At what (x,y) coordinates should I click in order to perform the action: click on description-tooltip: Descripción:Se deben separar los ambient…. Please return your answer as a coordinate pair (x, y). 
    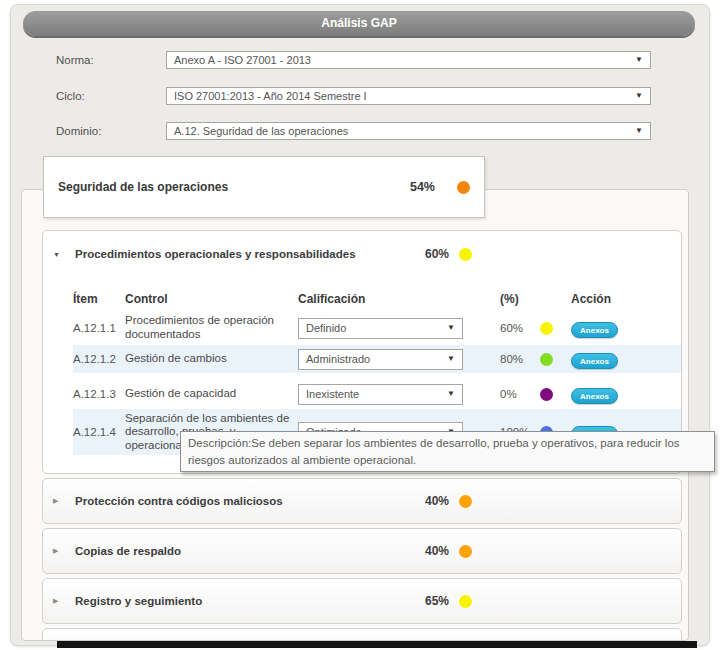
    Looking at the image, I should click on (448, 452).